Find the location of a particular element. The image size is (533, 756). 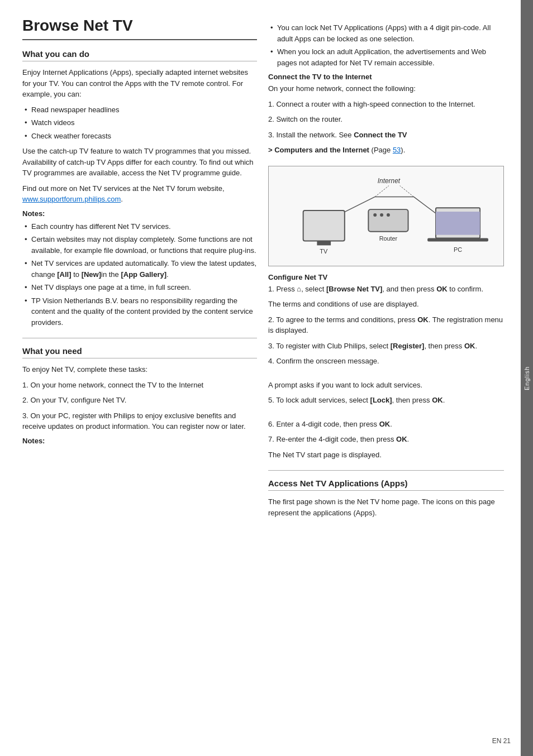

notes-list: Each country has different Net TV servic… is located at coordinates (140, 275).